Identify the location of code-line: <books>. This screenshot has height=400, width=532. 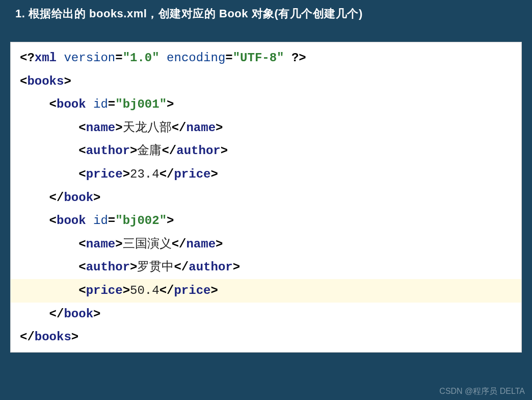
(266, 82).